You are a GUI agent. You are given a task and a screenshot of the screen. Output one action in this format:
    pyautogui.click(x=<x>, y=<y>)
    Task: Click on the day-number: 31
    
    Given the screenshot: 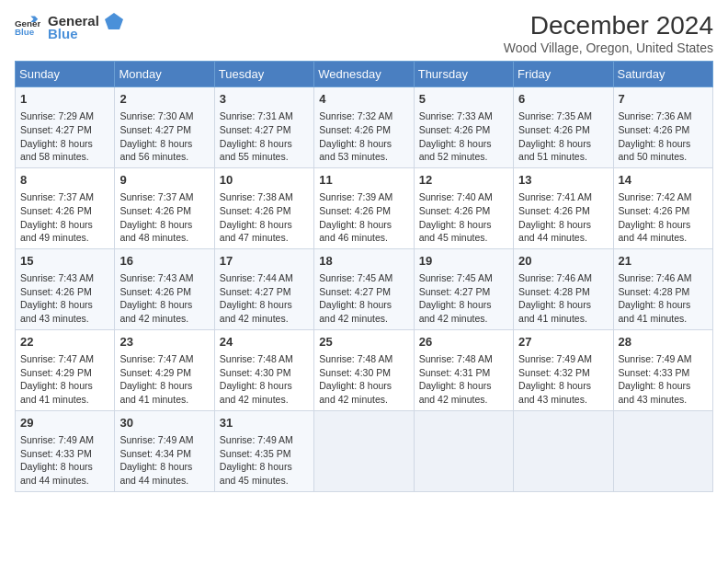 What is the action you would take?
    pyautogui.click(x=265, y=423)
    